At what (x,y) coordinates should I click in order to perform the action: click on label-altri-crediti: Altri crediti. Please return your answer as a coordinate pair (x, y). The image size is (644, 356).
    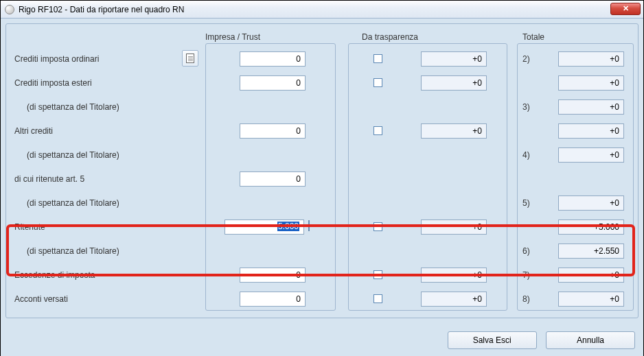
    Looking at the image, I should click on (34, 131).